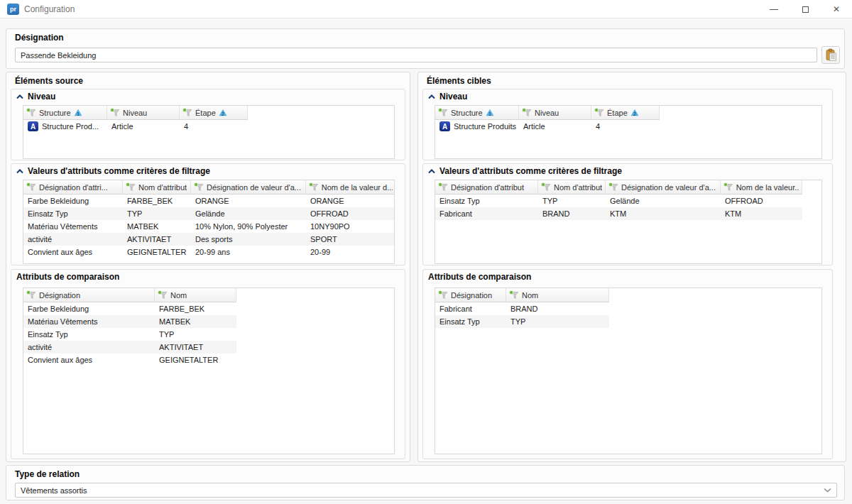 The image size is (852, 504). I want to click on column-header: Désignation d'attribut, so click(487, 187).